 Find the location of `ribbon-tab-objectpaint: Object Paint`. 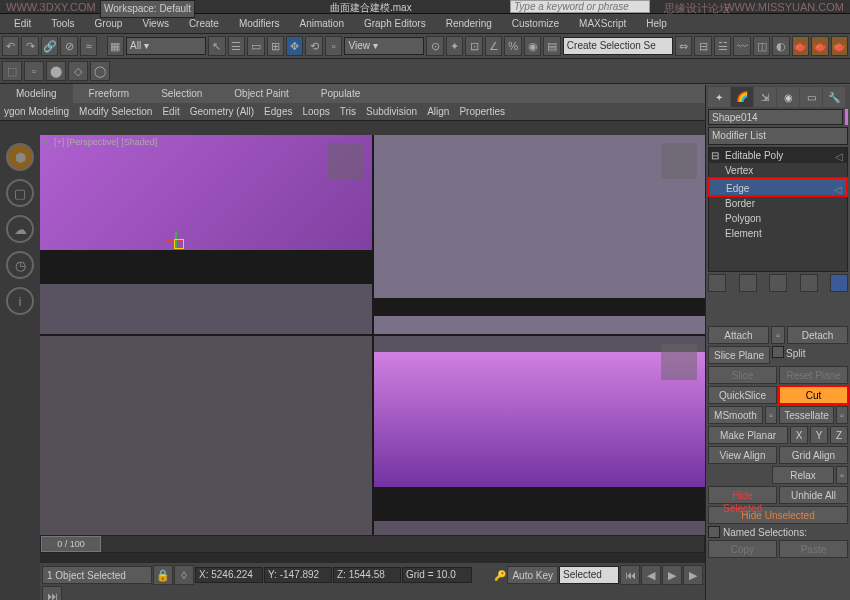

ribbon-tab-objectpaint: Object Paint is located at coordinates (261, 94).